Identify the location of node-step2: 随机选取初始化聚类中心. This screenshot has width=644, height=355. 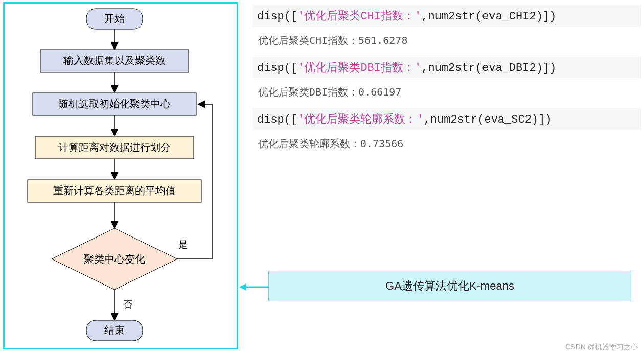
(114, 104).